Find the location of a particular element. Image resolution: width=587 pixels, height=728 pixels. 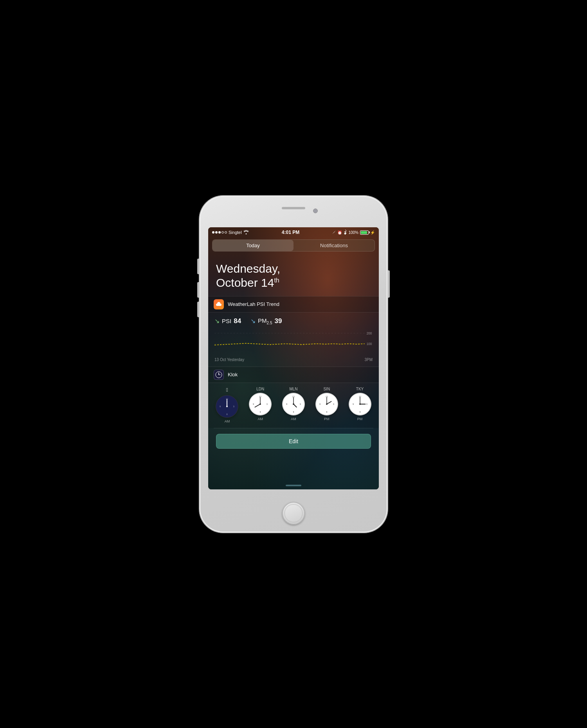

clocks-row:  12 3 6 9 is located at coordinates (294, 405).